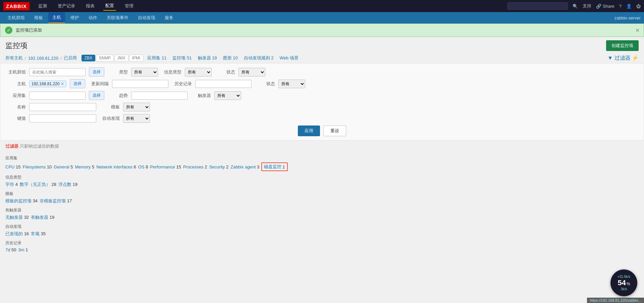 The image size is (644, 303). What do you see at coordinates (309, 131) in the screenshot?
I see `apply-button: 应用` at bounding box center [309, 131].